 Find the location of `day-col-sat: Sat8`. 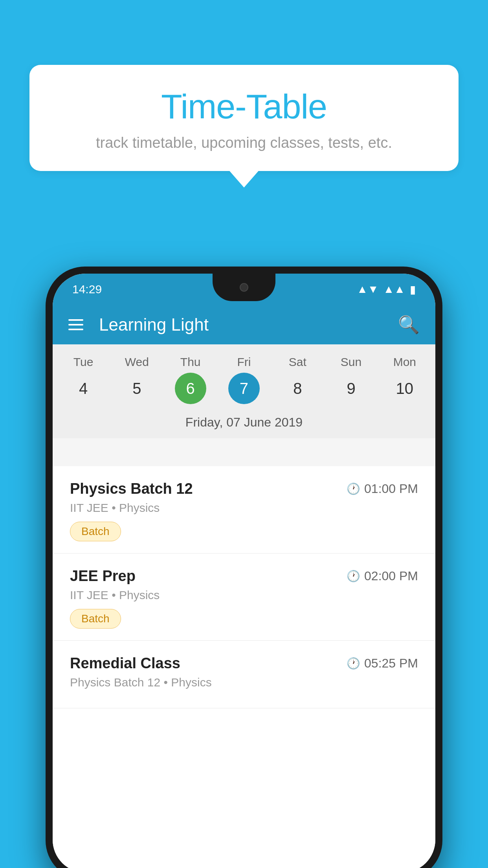

day-col-sat: Sat8 is located at coordinates (297, 380).